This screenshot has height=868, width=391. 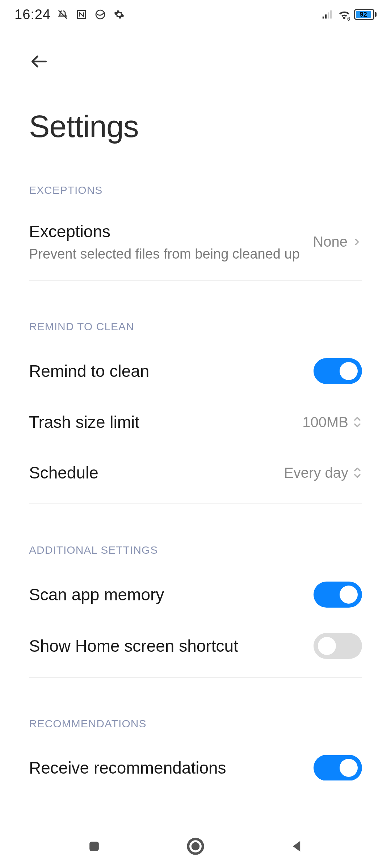 I want to click on row-value: None, so click(x=330, y=242).